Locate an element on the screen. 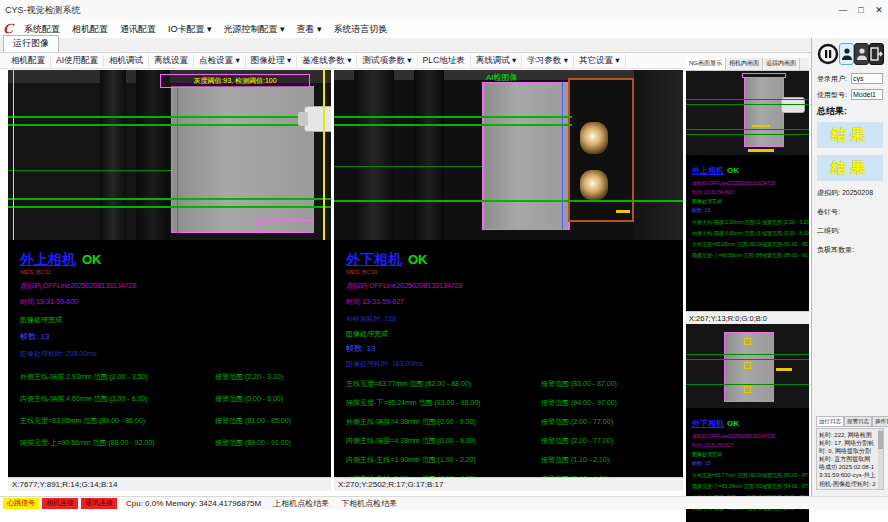  center-pixel-coordinate-bar: X:270;Y:2502;R:17;G:17;B:17 is located at coordinates (508, 484).